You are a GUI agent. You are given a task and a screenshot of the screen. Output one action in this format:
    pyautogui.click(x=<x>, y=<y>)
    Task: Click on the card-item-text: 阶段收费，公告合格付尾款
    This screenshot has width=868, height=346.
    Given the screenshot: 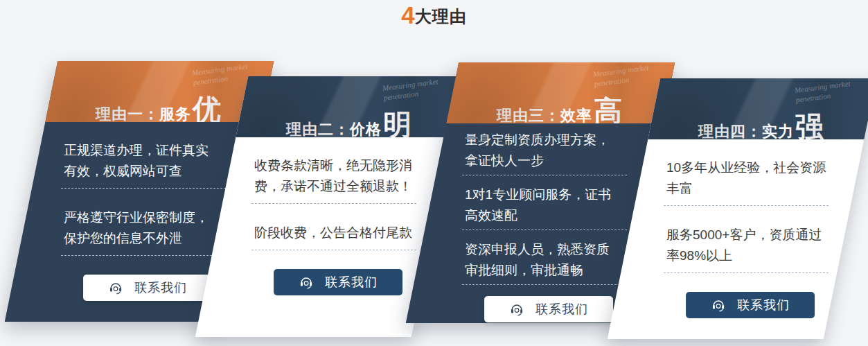 What is the action you would take?
    pyautogui.click(x=335, y=233)
    